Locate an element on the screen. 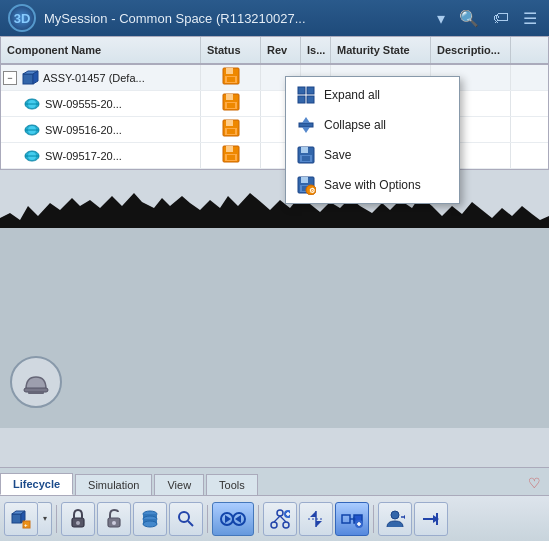  title-menu-icon: ☰ is located at coordinates (530, 18).